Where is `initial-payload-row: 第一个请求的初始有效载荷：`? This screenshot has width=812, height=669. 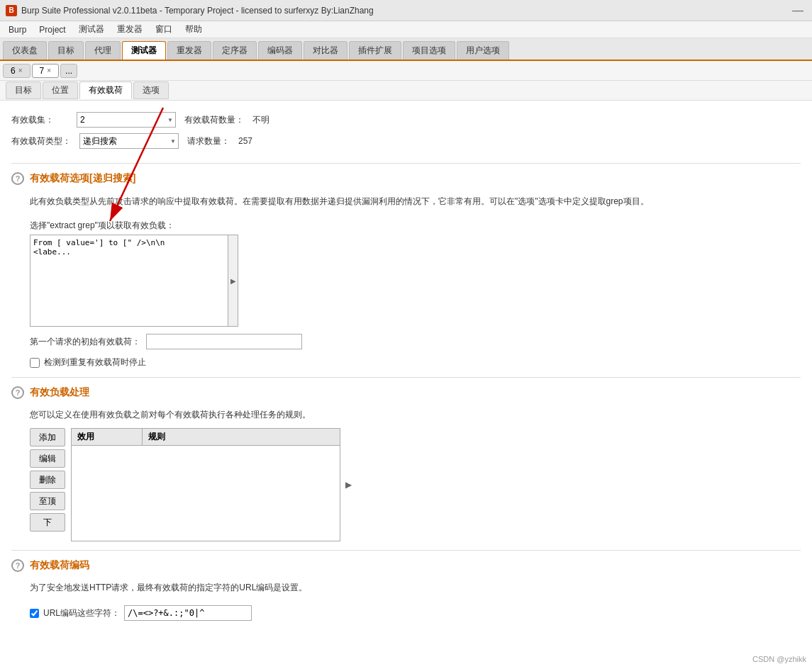 initial-payload-row: 第一个请求的初始有效载荷： is located at coordinates (416, 342).